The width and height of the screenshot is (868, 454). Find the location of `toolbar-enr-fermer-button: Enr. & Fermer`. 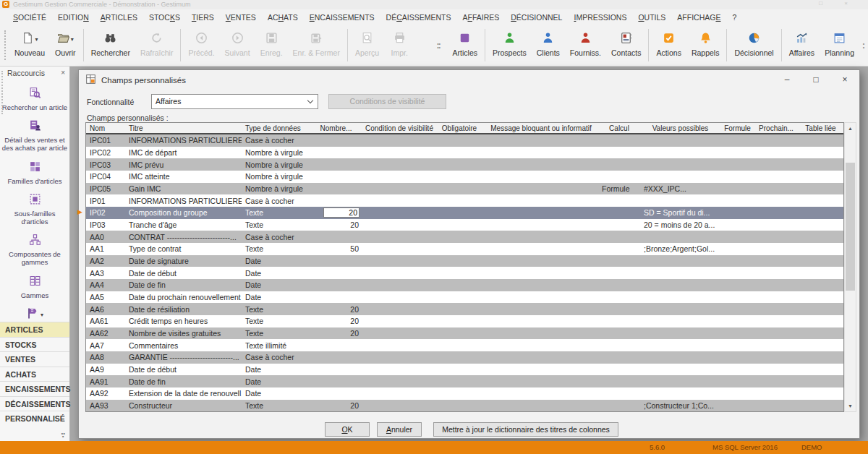

toolbar-enr-fermer-button: Enr. & Fermer is located at coordinates (317, 45).